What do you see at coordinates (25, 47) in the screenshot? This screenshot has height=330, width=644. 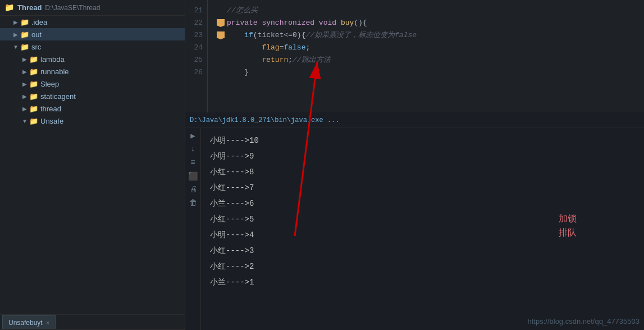 I see `folder-icon-src: 📁` at bounding box center [25, 47].